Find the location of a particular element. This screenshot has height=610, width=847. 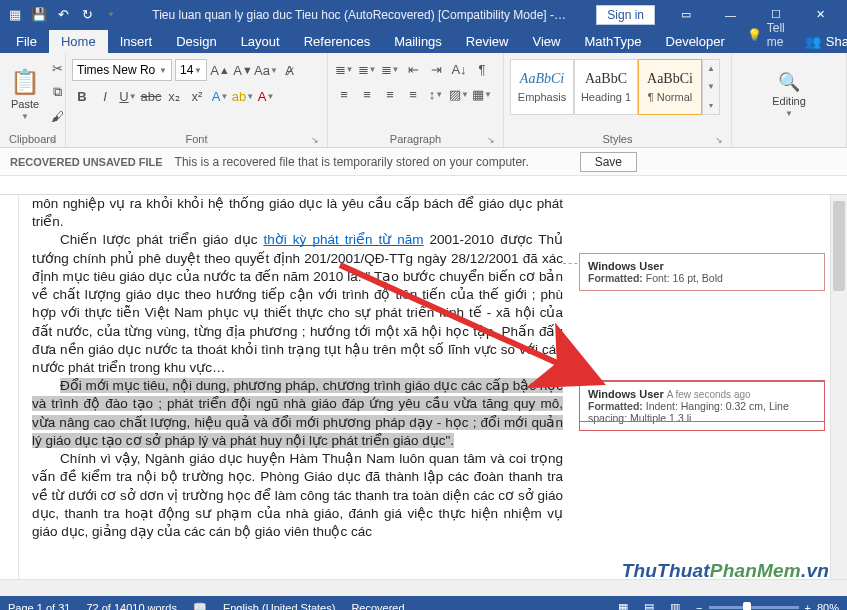

font-name-combo: Times New Ro▼ is located at coordinates (122, 70).